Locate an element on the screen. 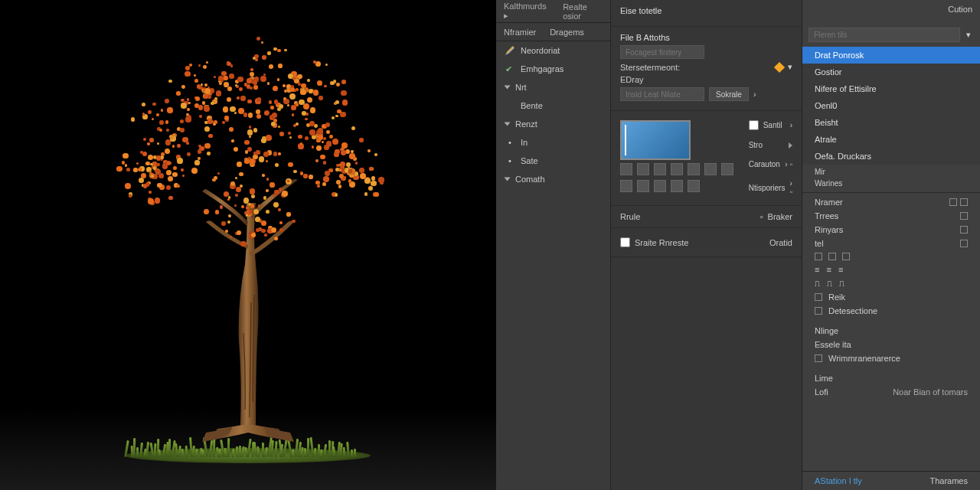 Image resolution: width=980 pixels, height=490 pixels. sidebar-item-label: Comath is located at coordinates (530, 179).